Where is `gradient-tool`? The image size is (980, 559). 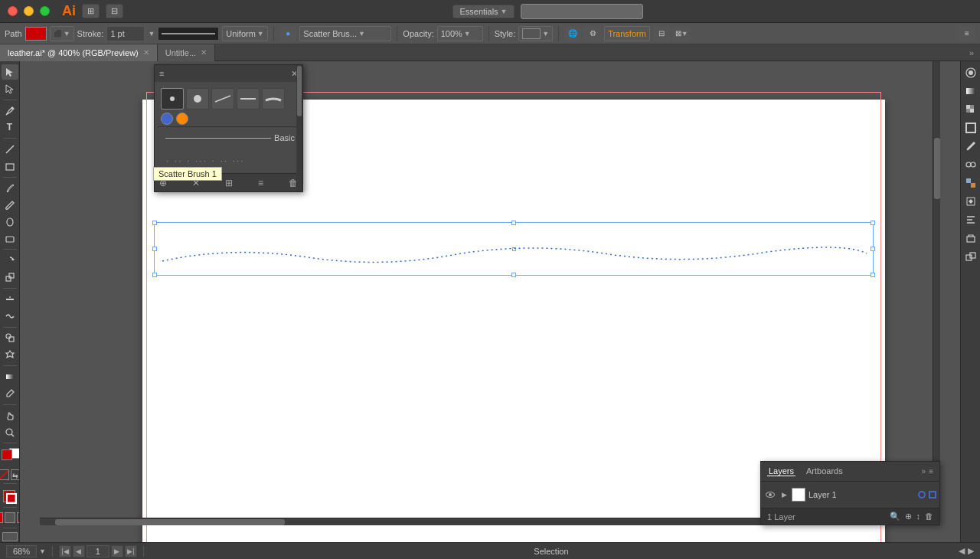 gradient-tool is located at coordinates (10, 377).